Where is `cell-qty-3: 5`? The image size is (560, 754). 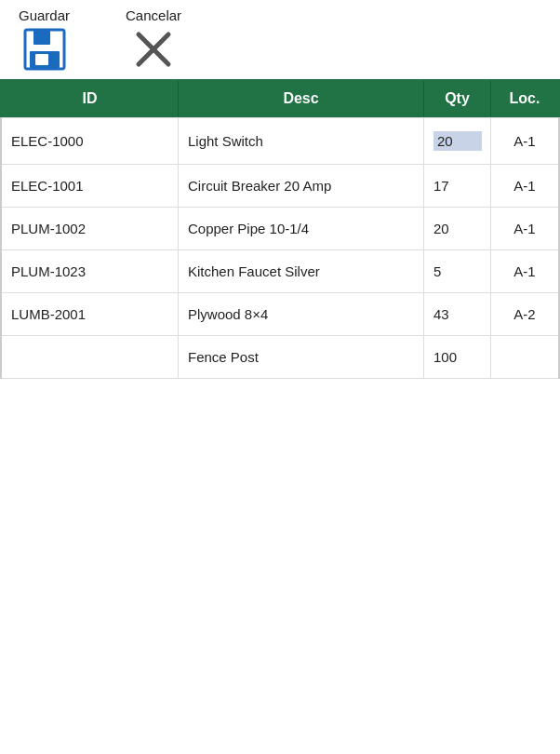
cell-qty-3: 5 is located at coordinates (458, 272).